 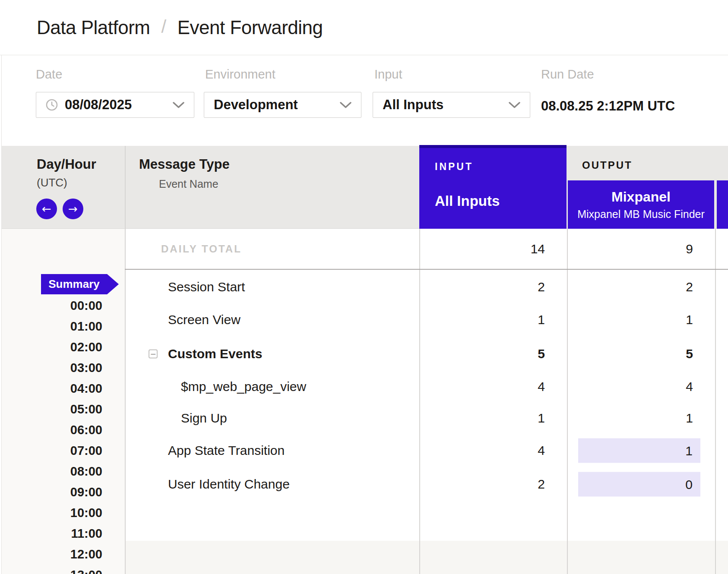 I want to click on input-filter-label: Input, so click(x=389, y=74).